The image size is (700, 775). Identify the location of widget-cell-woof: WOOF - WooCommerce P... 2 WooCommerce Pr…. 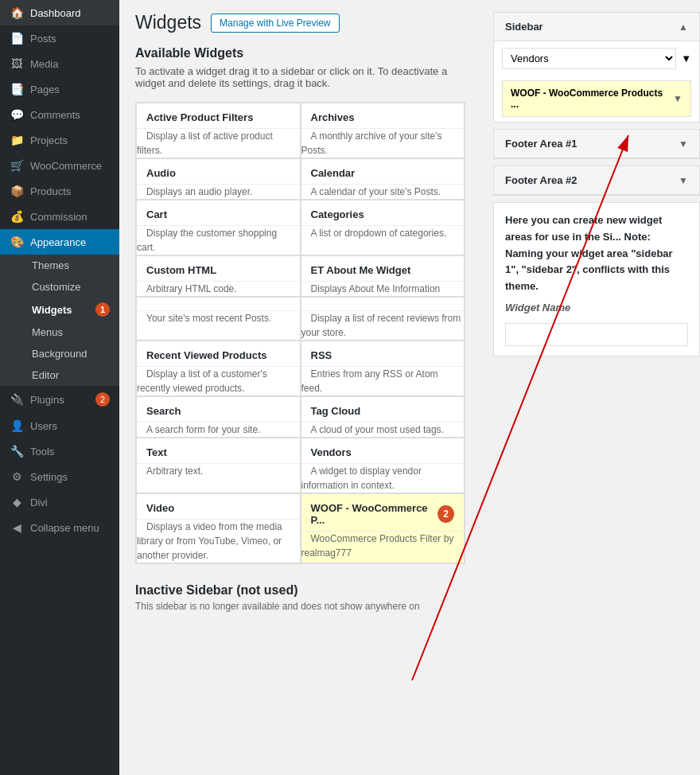
(383, 528).